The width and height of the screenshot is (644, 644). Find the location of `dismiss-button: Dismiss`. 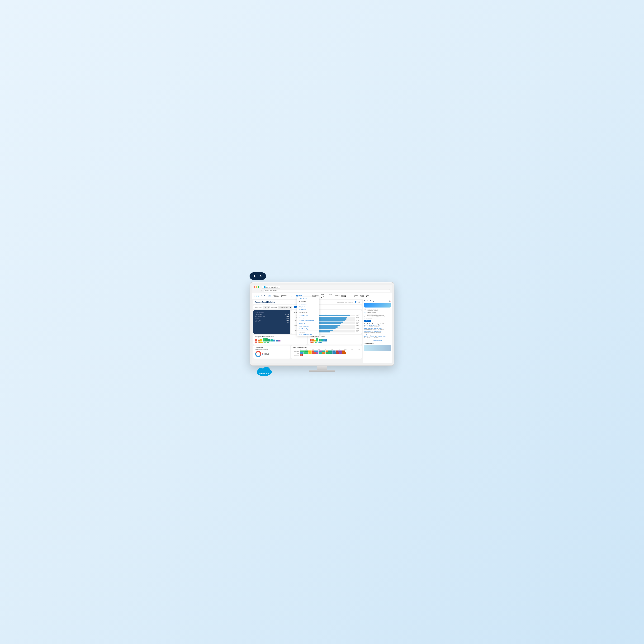

dismiss-button: Dismiss is located at coordinates (368, 321).